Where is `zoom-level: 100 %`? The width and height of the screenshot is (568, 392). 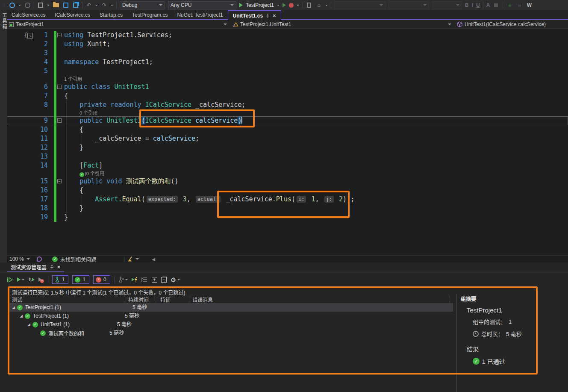
zoom-level: 100 % is located at coordinates (17, 259).